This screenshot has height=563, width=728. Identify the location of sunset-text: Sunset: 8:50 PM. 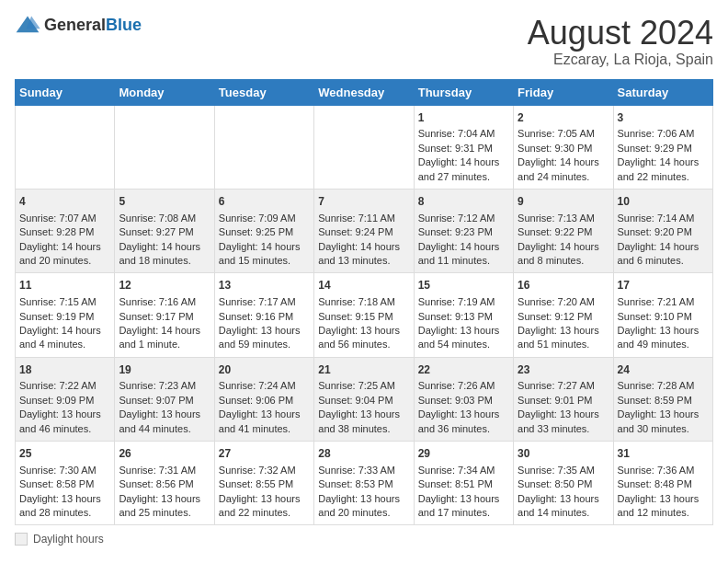
(555, 484).